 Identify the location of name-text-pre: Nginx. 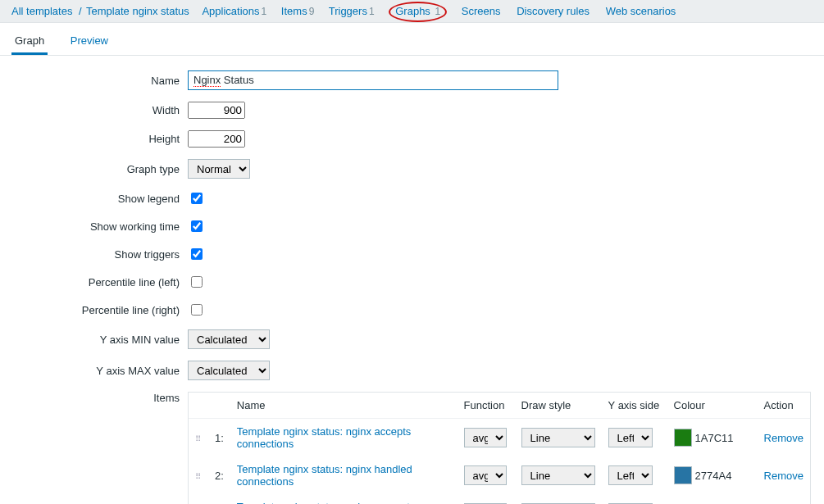
(207, 80).